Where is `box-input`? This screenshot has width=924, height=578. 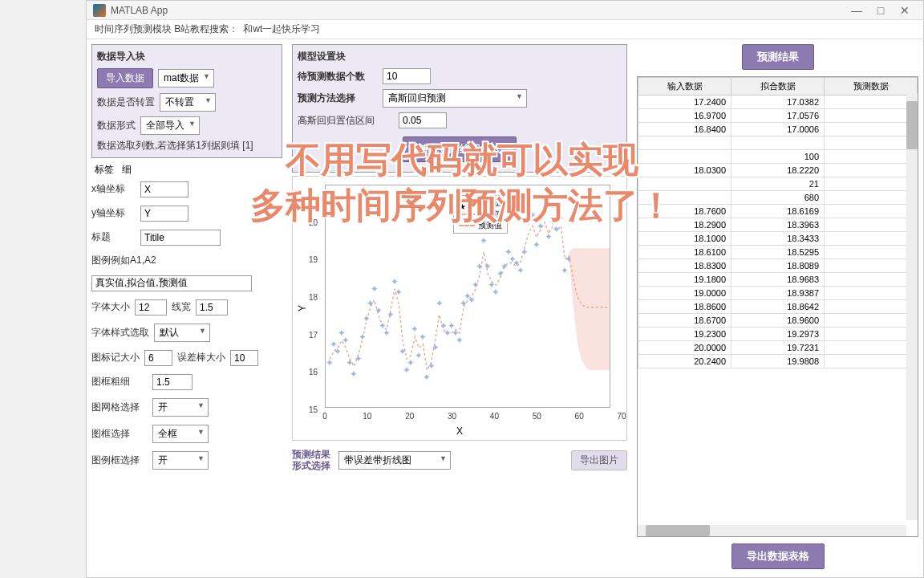
box-input is located at coordinates (172, 382).